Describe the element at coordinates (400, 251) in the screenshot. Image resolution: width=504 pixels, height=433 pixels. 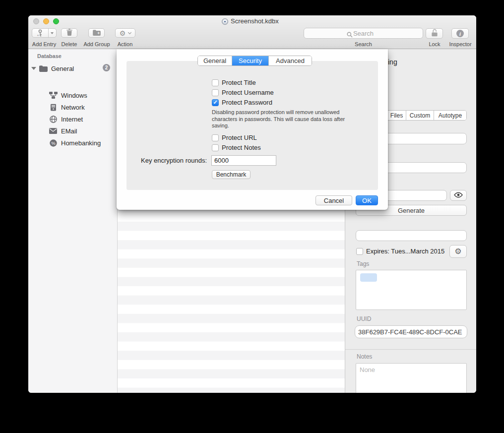
I see `expires-row: Expires: Tues...March 2015` at that location.